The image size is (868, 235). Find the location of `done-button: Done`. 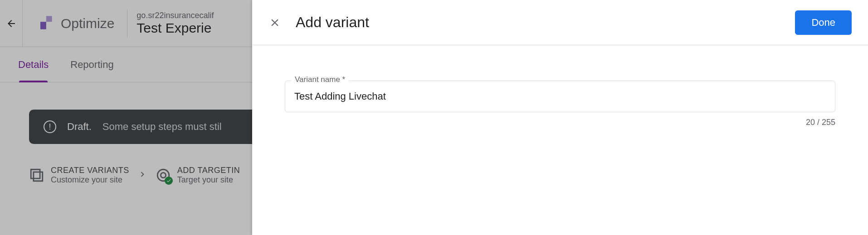

done-button: Done is located at coordinates (824, 23).